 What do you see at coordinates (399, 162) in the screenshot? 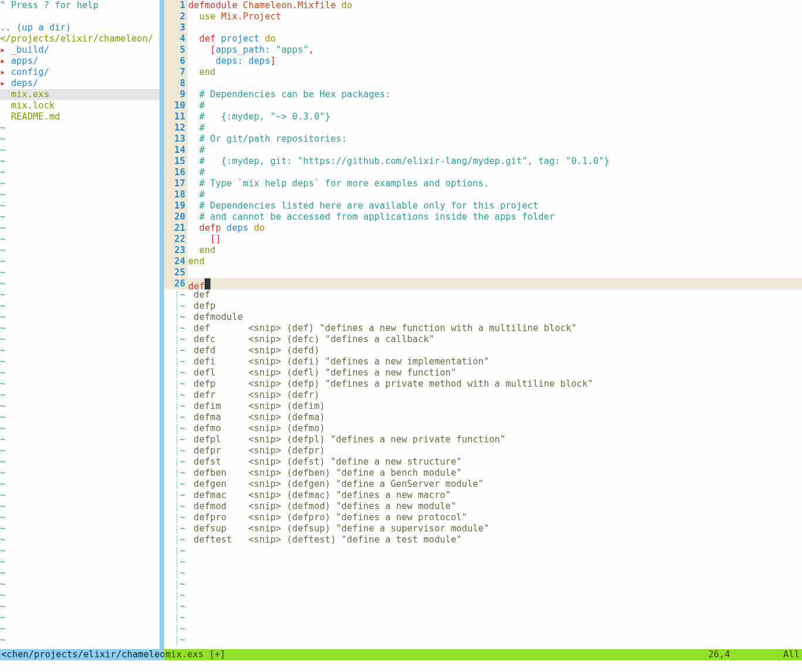
I see `comment: # {:mydep, git: "https://github.com/elix…` at bounding box center [399, 162].